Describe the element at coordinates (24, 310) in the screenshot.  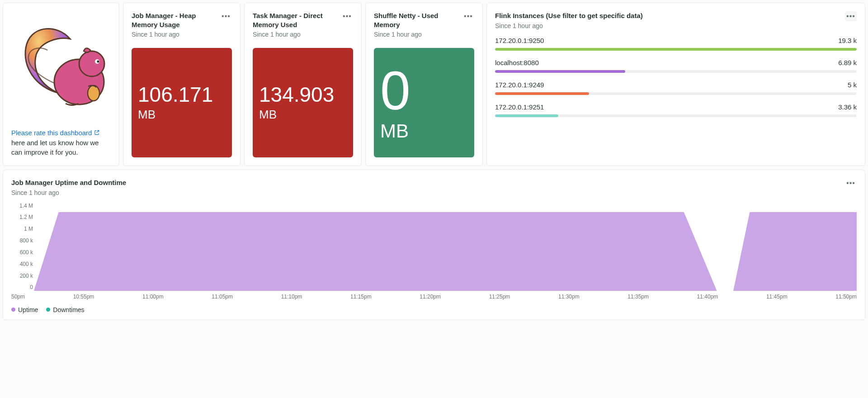
I see `legend-uptime: Uptime` at that location.